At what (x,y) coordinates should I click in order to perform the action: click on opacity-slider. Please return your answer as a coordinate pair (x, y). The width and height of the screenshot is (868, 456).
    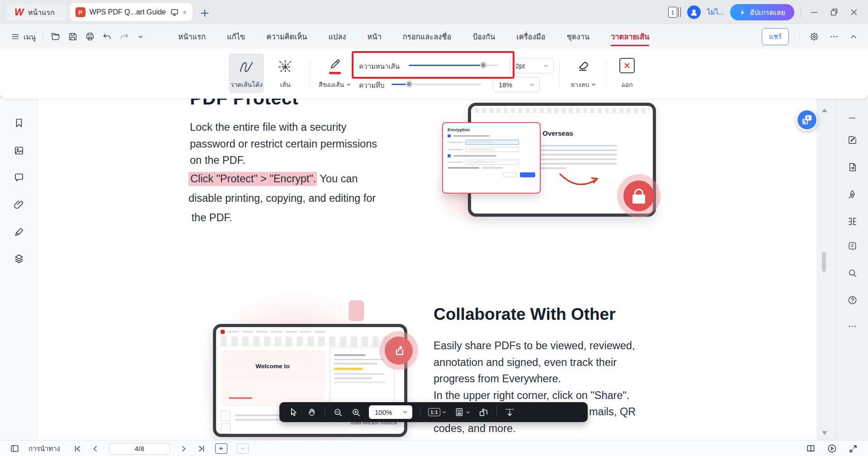
    Looking at the image, I should click on (437, 84).